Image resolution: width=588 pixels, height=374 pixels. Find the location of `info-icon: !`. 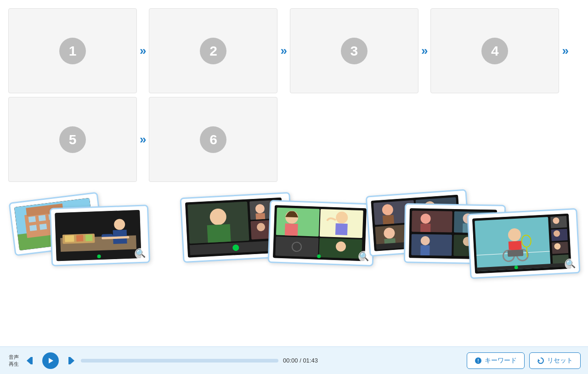

info-icon: ! is located at coordinates (478, 361).